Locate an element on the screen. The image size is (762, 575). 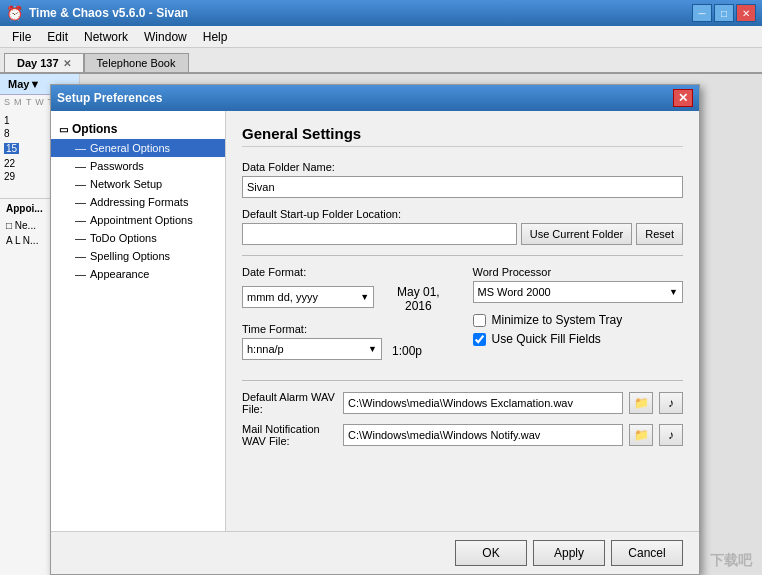
word-processor-row: Word Processor MS Word 2000 ▼ is located at coordinates (578, 284).